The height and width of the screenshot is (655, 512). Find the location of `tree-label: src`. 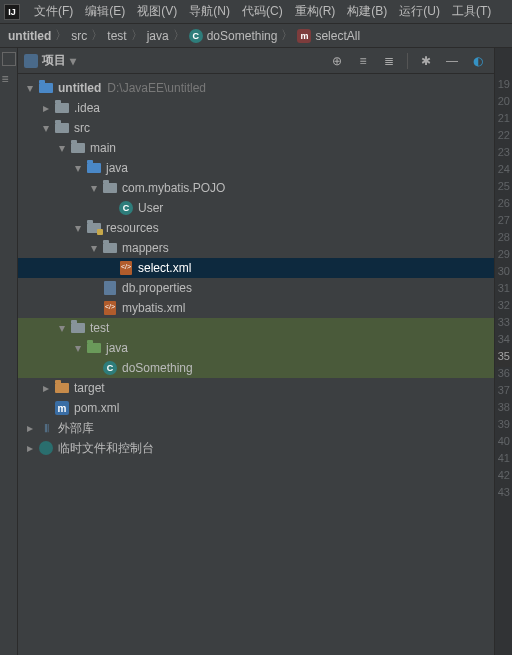

tree-label: src is located at coordinates (82, 128).